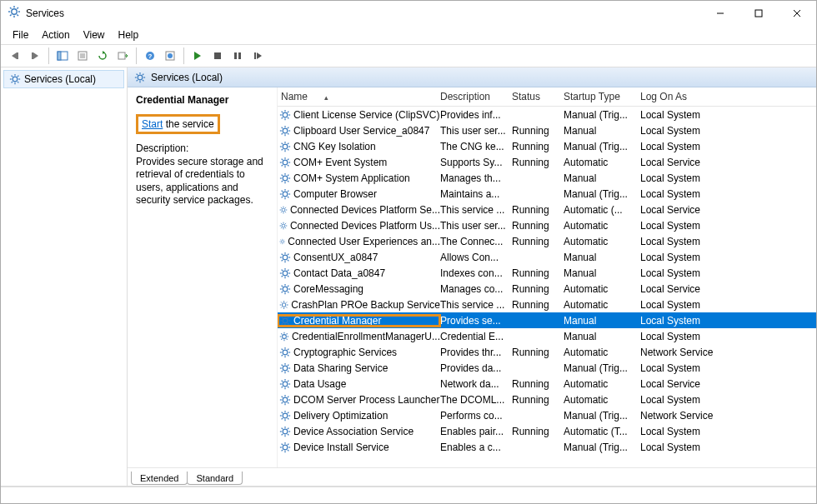 The image size is (817, 504). What do you see at coordinates (547, 288) in the screenshot?
I see `service-row: CoreMessagingManages co...RunningAutomat…` at bounding box center [547, 288].